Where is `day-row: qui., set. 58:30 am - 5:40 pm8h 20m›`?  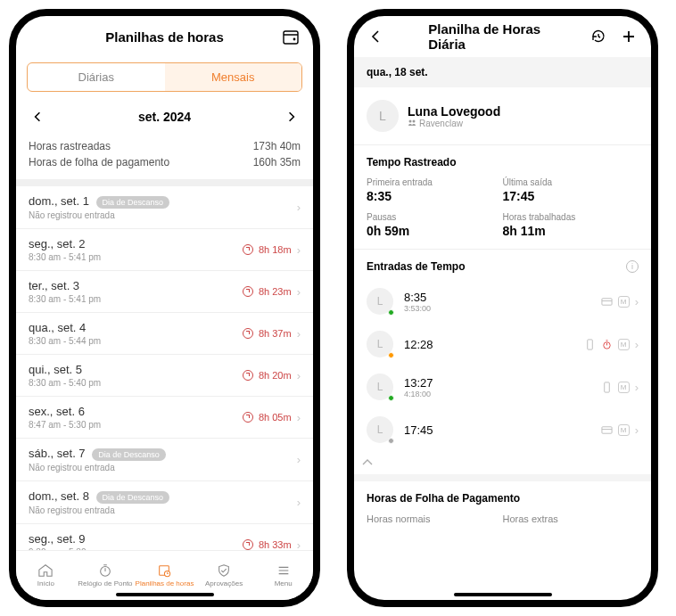 day-row: qui., set. 58:30 am - 5:40 pm8h 20m› is located at coordinates (164, 376).